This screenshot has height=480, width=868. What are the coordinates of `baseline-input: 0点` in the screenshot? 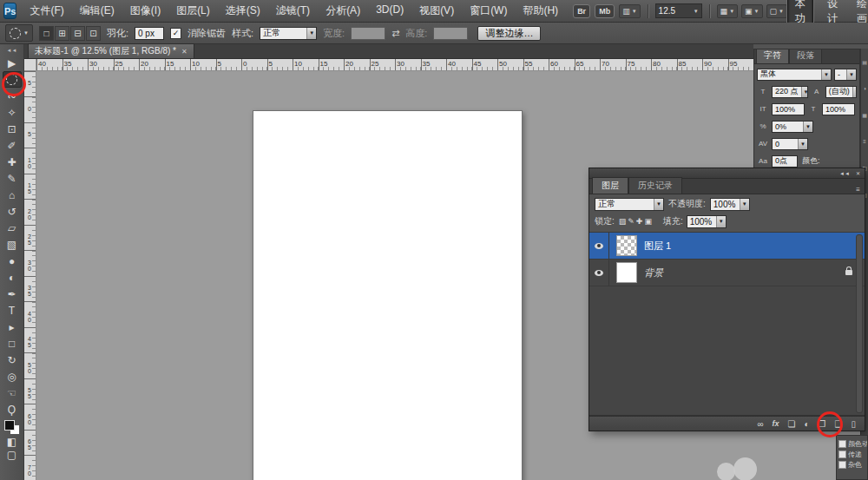 It's located at (785, 161).